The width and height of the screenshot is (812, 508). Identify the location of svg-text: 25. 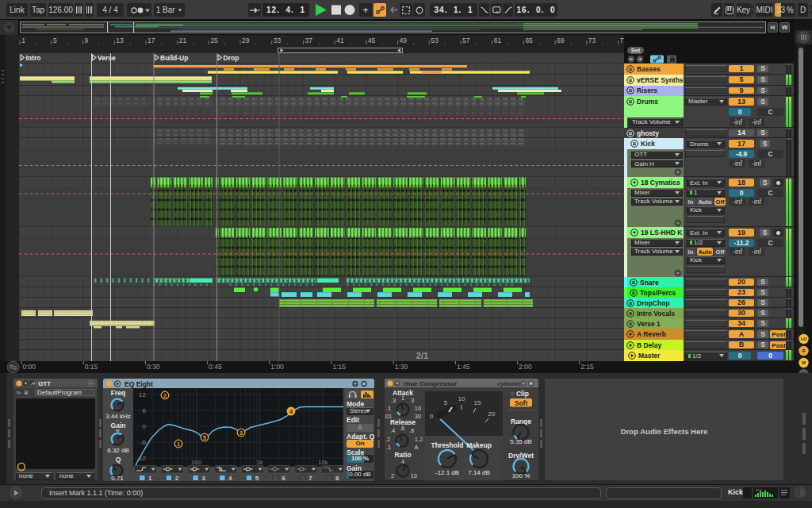
(214, 40).